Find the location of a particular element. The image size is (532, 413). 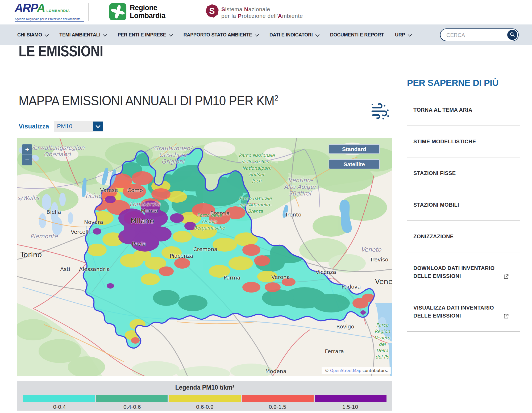

legend-range-label: 0-0.4 is located at coordinates (60, 407).